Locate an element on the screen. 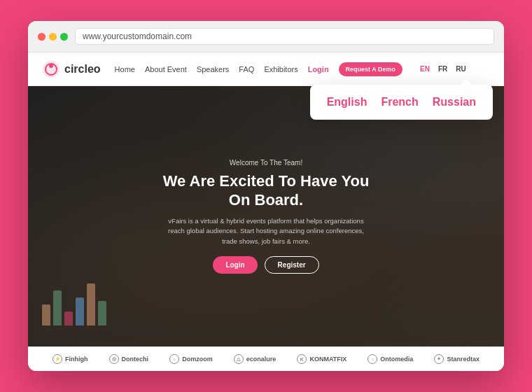 The image size is (532, 392). konmatfix-icon: K is located at coordinates (302, 359).